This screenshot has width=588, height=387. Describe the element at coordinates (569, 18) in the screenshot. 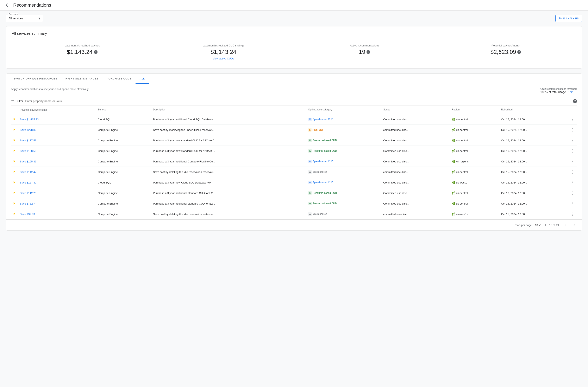

I see `analysis-button: % % ANALYSIS` at that location.